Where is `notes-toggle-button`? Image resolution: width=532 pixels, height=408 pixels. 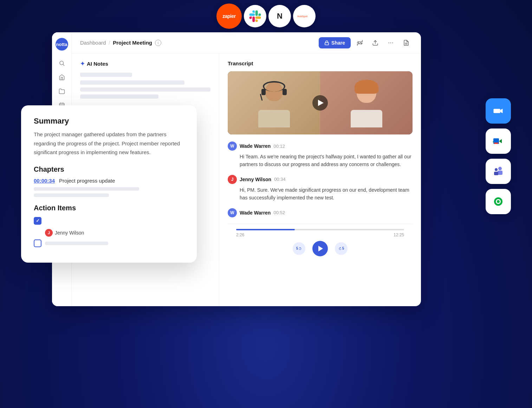 notes-toggle-button is located at coordinates (406, 43).